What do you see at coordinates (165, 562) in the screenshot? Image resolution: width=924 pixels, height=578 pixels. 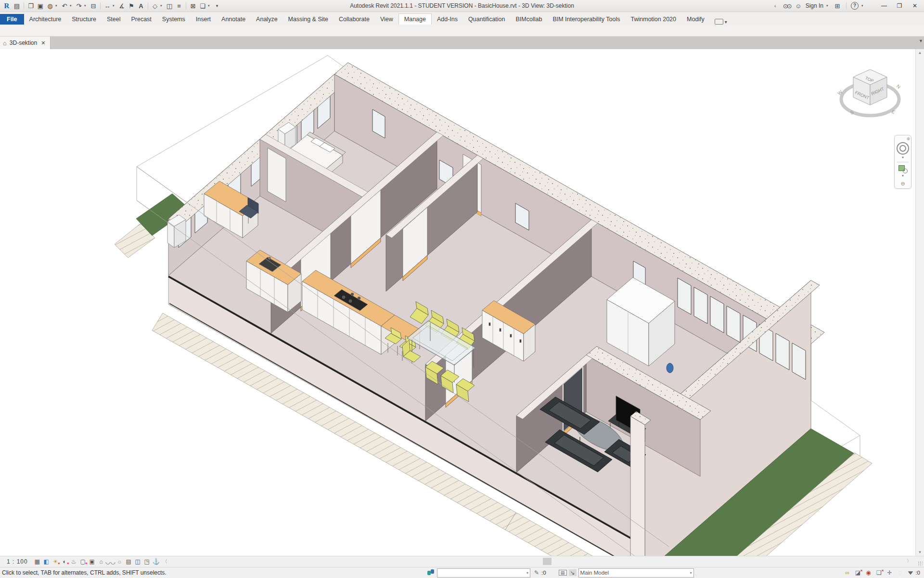 I see `collapse-control-bar-icon: 〈` at bounding box center [165, 562].